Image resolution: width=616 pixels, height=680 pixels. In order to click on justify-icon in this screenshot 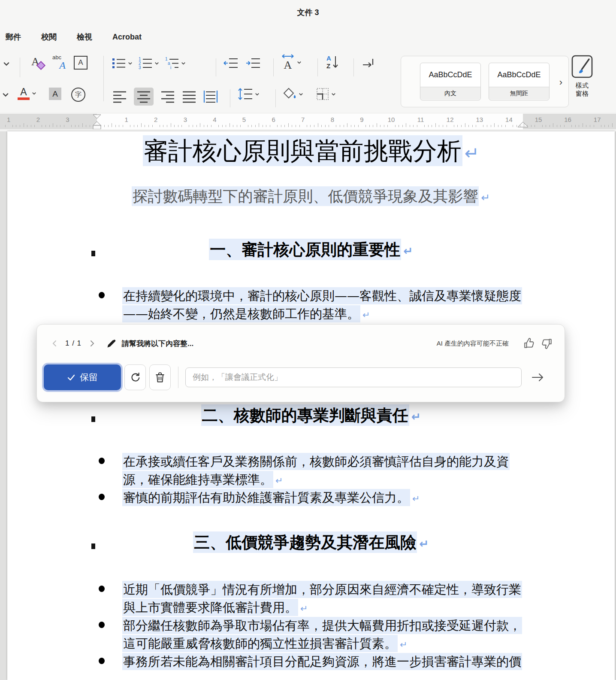, I will do `click(189, 97)`.